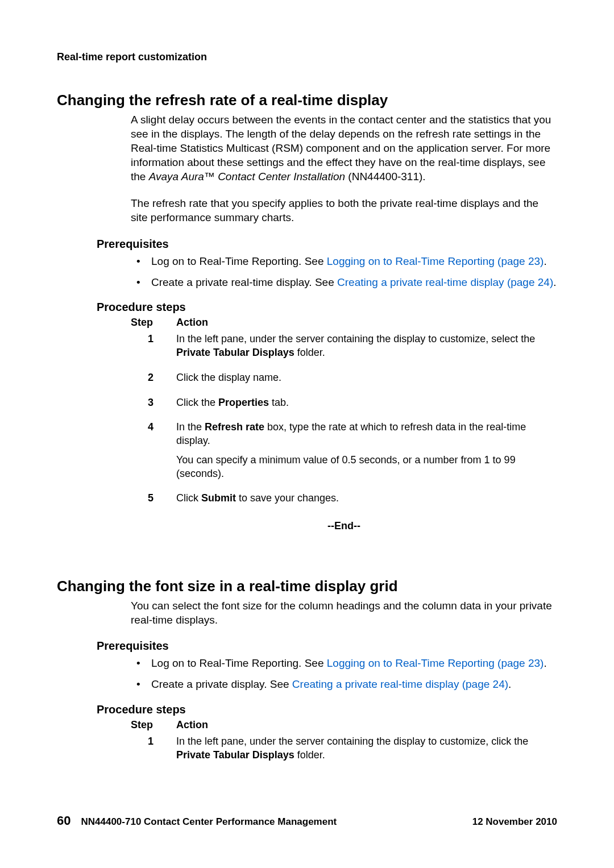 This screenshot has width=614, height=868. Describe the element at coordinates (154, 454) in the screenshot. I see `step-number: 4` at that location.